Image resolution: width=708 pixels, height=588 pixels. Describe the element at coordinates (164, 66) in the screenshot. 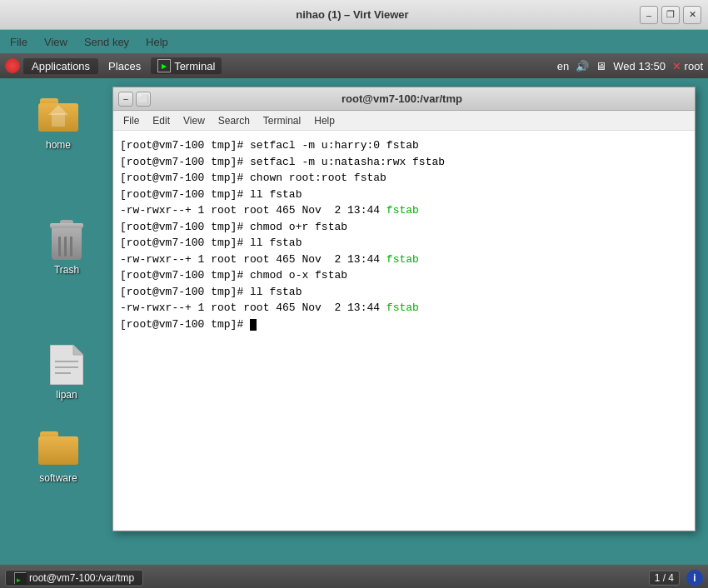

I see `terminal-icon: ▶` at that location.